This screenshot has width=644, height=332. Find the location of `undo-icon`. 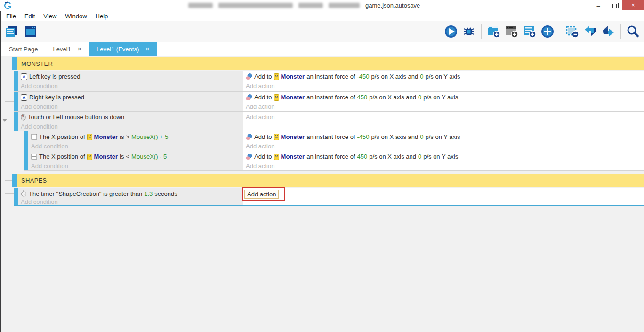

undo-icon is located at coordinates (590, 32).